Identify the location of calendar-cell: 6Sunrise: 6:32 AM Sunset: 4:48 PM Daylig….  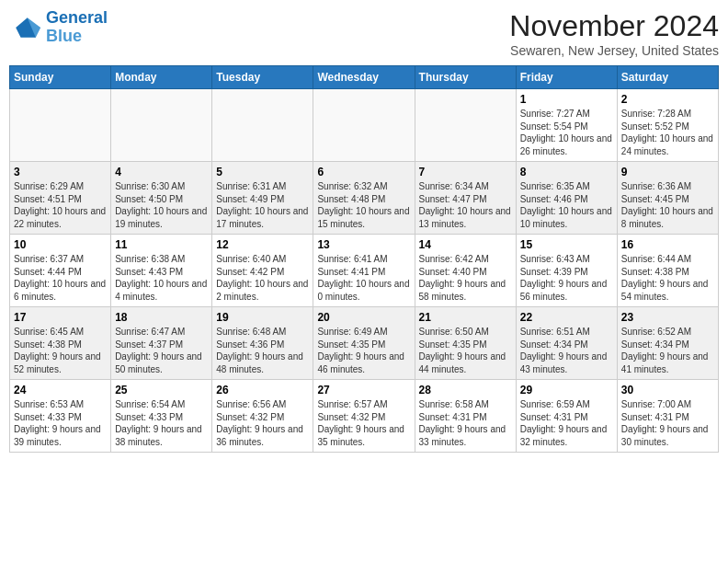
(364, 199).